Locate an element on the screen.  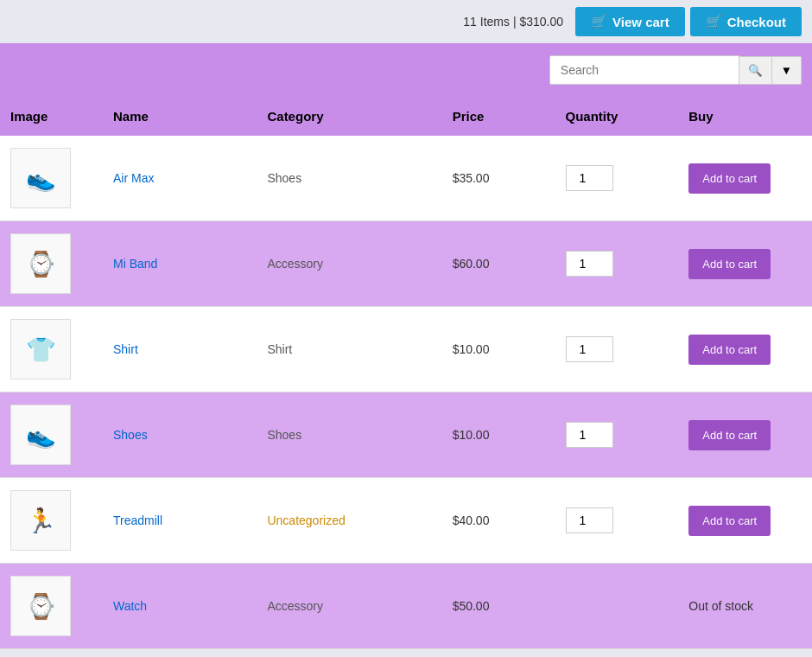
search-icon: 🔍 is located at coordinates (755, 71).